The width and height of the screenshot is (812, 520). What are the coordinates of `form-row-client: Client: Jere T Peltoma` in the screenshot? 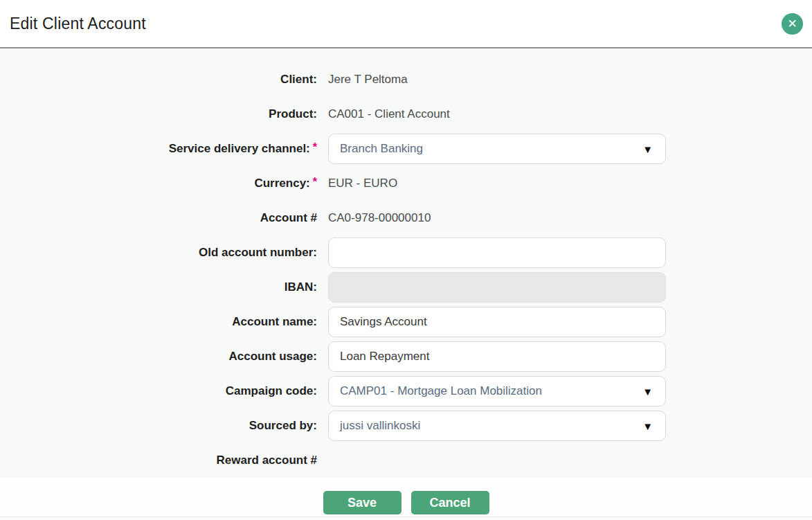 It's located at (406, 80).